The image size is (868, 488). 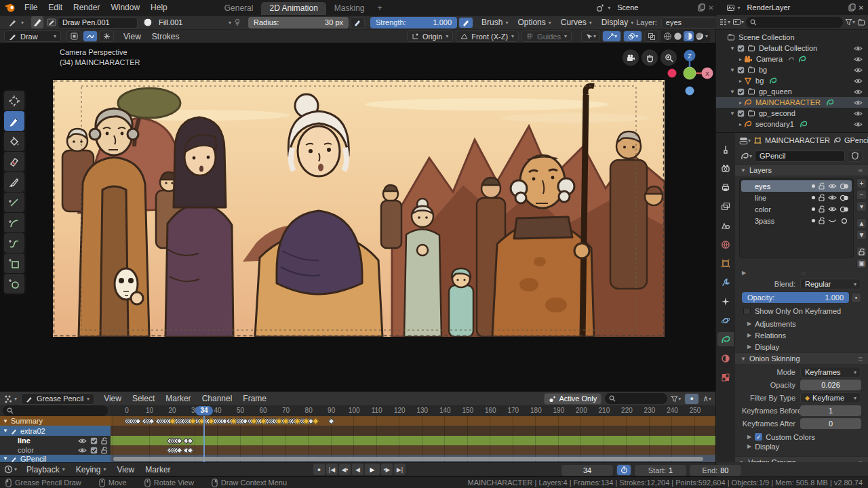 What do you see at coordinates (113, 399) in the screenshot?
I see `dopesheet-menu-view: View` at bounding box center [113, 399].